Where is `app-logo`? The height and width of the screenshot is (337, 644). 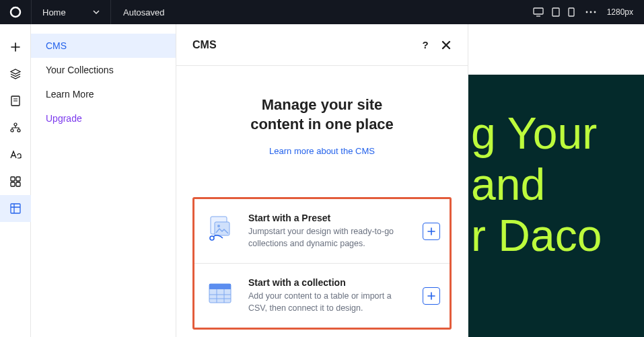 app-logo is located at coordinates (15, 12).